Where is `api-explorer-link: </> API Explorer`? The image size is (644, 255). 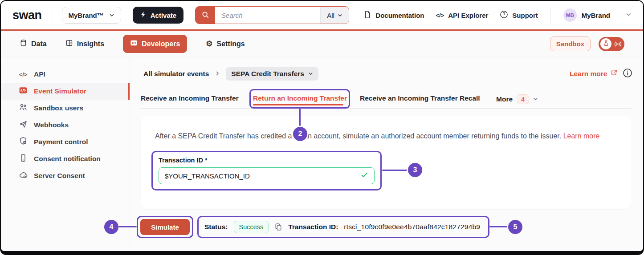
api-explorer-link: </> API Explorer is located at coordinates (462, 15).